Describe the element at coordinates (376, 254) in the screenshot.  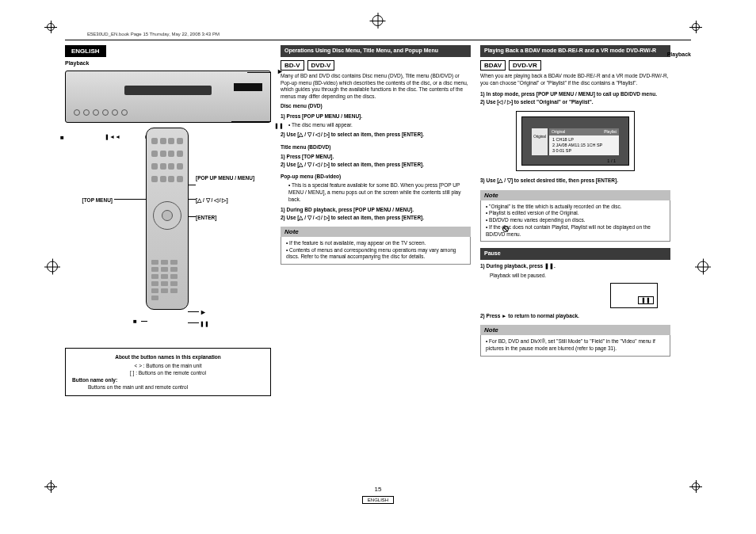
I see `note-item: Contents of menus and corresponding menu…` at that location.